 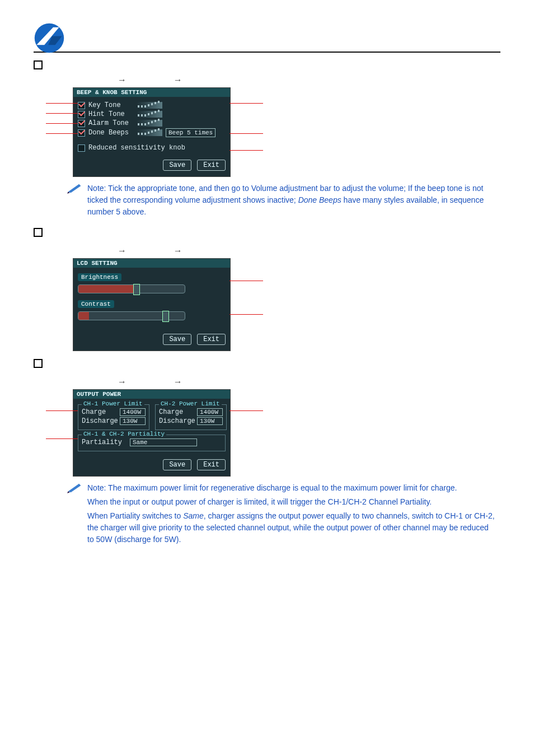 I want to click on partiality-legend: CH-1 & CH-2 Partiality, so click(x=124, y=434).